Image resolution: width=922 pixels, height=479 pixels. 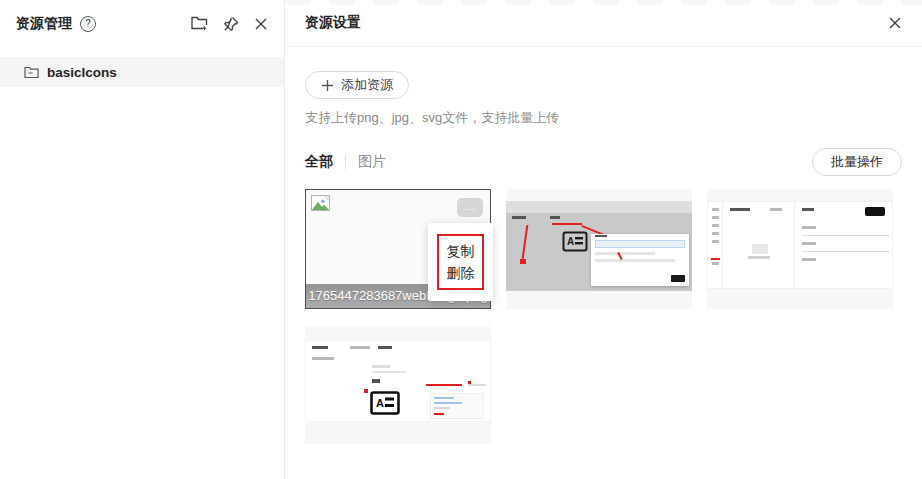 What do you see at coordinates (398, 249) in the screenshot?
I see `resource-card-1: ... 复制 删除 1765447283687webImage.png` at bounding box center [398, 249].